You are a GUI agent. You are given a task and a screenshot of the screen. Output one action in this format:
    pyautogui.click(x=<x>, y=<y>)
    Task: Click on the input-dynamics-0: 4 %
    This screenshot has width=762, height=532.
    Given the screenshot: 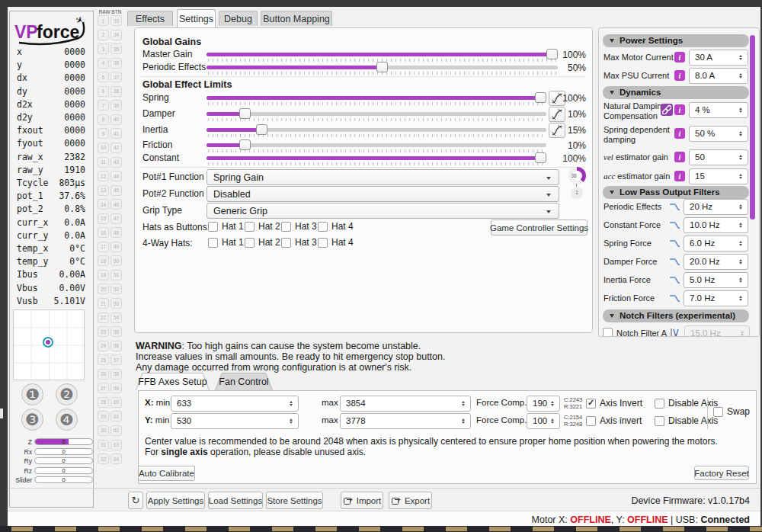 What is the action you would take?
    pyautogui.click(x=719, y=110)
    